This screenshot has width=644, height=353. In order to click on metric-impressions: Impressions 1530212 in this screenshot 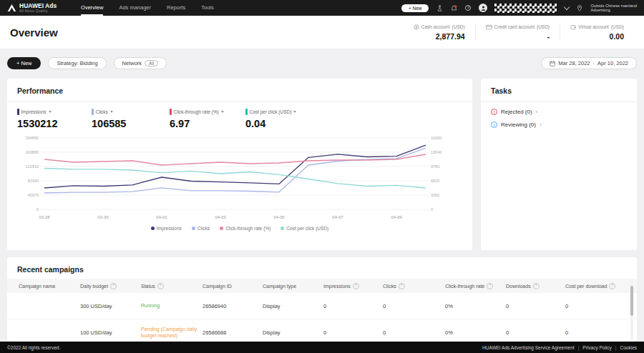, I will do `click(37, 119)`.